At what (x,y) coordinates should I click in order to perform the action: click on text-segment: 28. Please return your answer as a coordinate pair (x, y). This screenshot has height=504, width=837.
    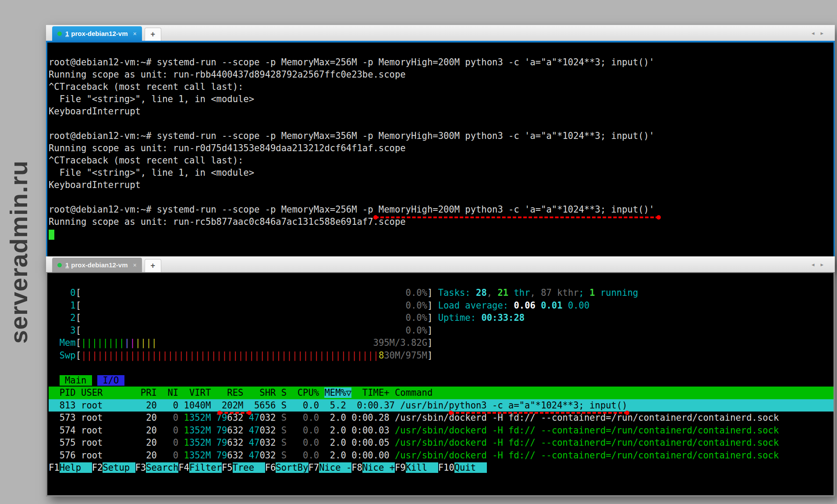
    Looking at the image, I should click on (481, 293).